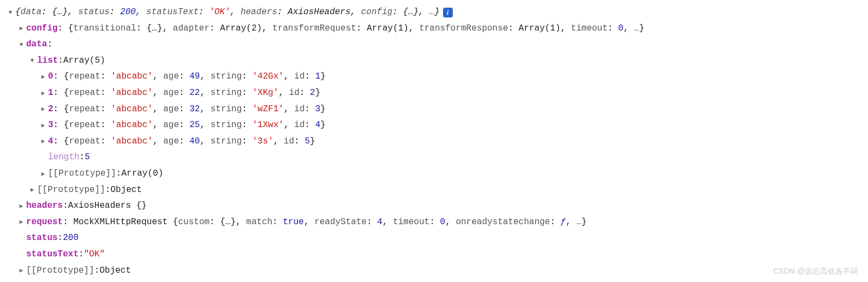 This screenshot has height=282, width=868. I want to click on list-item: 2: {repeat: 'abcabc', age: 32, string: '…, so click(434, 110).